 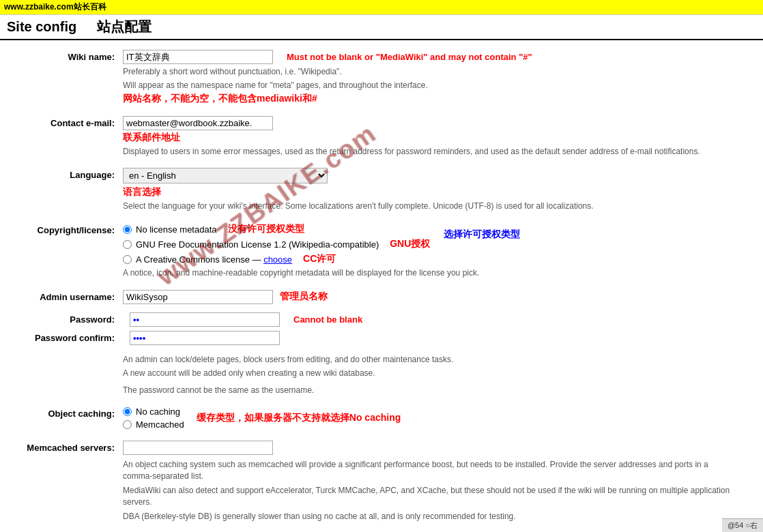 I want to click on no-license-annotation: 没有许可授权类型, so click(x=266, y=229).